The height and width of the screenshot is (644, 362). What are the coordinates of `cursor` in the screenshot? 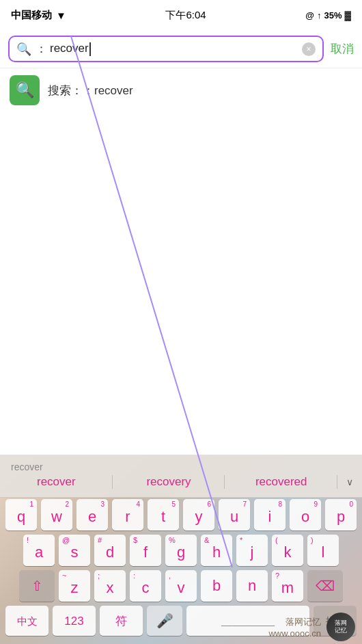 It's located at (90, 49).